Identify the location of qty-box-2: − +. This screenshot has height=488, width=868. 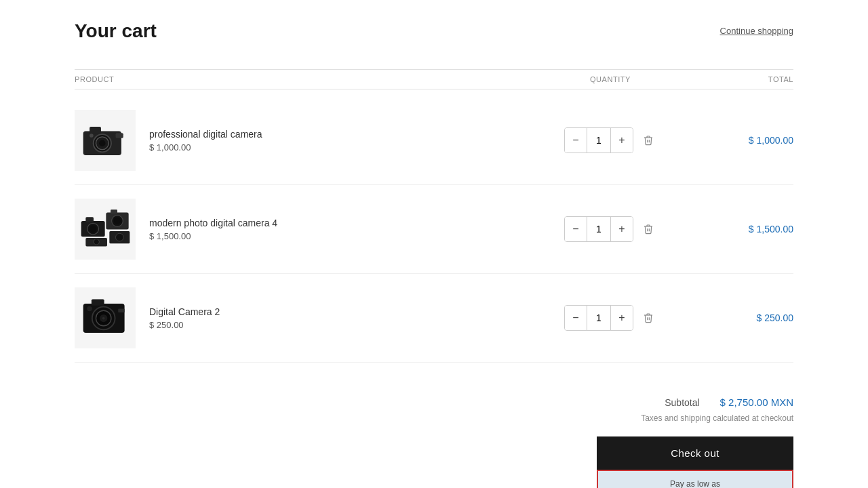
(599, 229).